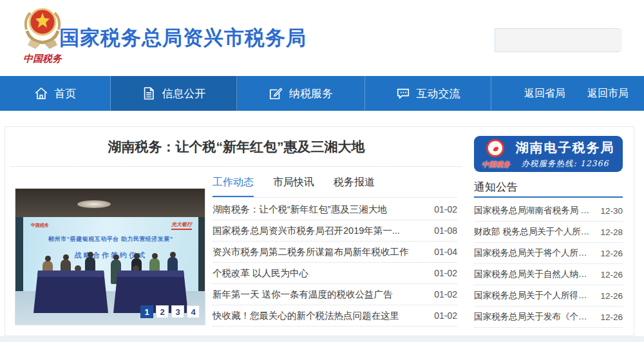  Describe the element at coordinates (612, 211) in the screenshot. I see `notice-date: 12-30` at that location.